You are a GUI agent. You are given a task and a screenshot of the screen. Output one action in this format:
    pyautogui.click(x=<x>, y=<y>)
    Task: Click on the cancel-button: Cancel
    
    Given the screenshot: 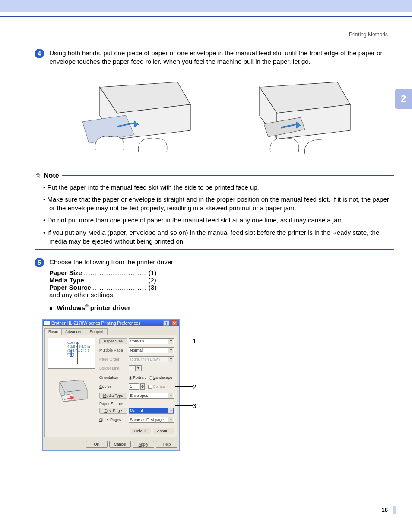 What is the action you would take?
    pyautogui.click(x=120, y=444)
    